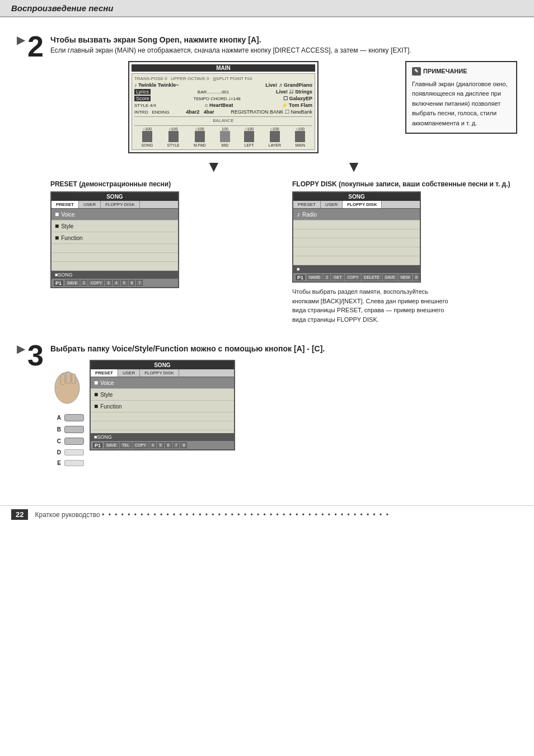 Image resolution: width=534 pixels, height=756 pixels. What do you see at coordinates (390, 278) in the screenshot?
I see `floppy-btn-save: SAVE` at bounding box center [390, 278].